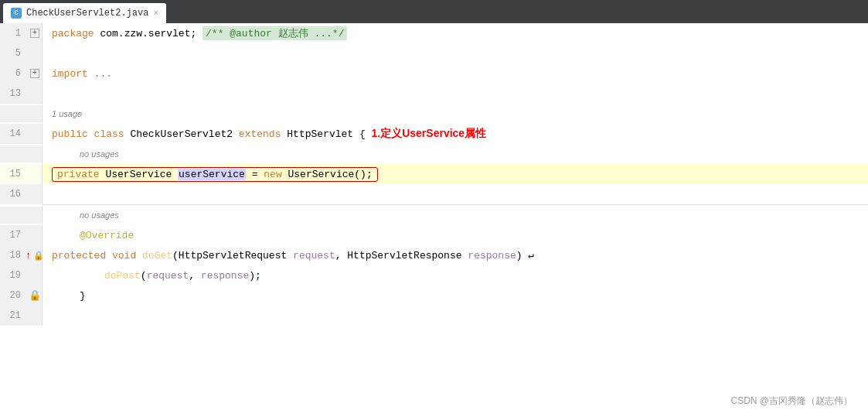  I want to click on code-line: doPost(request, response);, so click(455, 275).